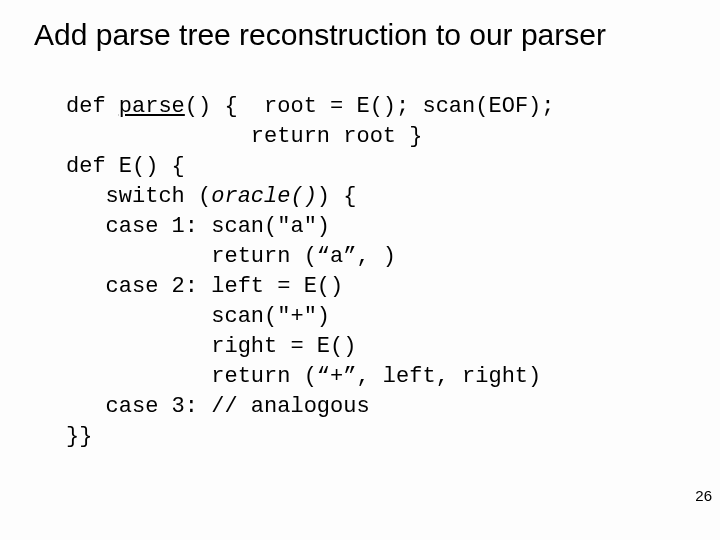 This screenshot has height=540, width=720. What do you see at coordinates (138, 196) in the screenshot?
I see `code-line-4a: switch (` at bounding box center [138, 196].